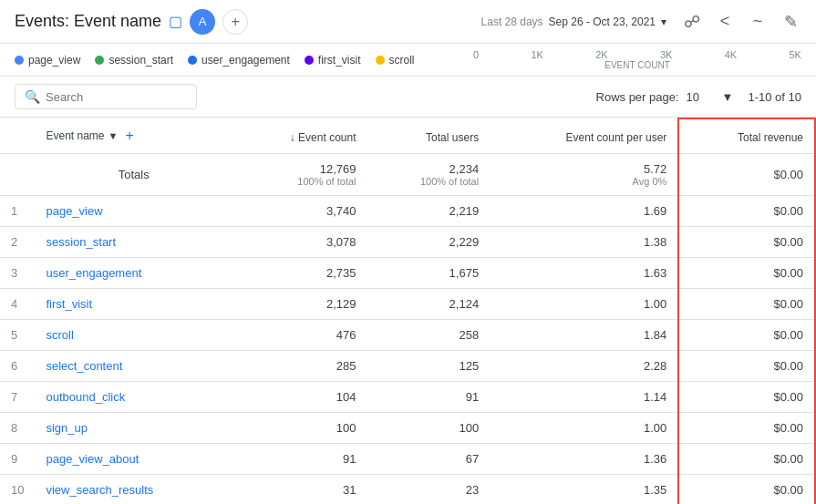 The width and height of the screenshot is (816, 504). I want to click on cell-event-name: sign_up, so click(133, 428).